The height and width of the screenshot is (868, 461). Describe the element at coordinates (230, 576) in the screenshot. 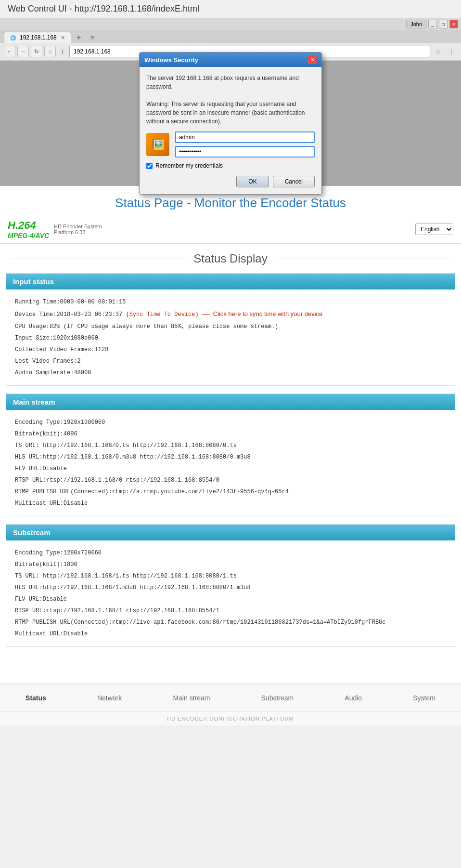

I see `sub-ts-url: TS URL: http://192.168.1.168/1.ts http:/…` at that location.